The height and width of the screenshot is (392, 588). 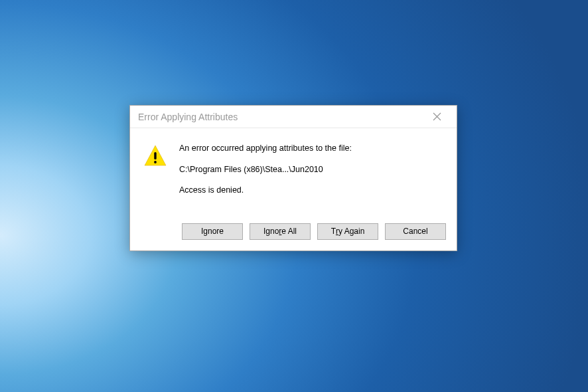 I want to click on ignore-all-button: Ignore All, so click(x=280, y=231).